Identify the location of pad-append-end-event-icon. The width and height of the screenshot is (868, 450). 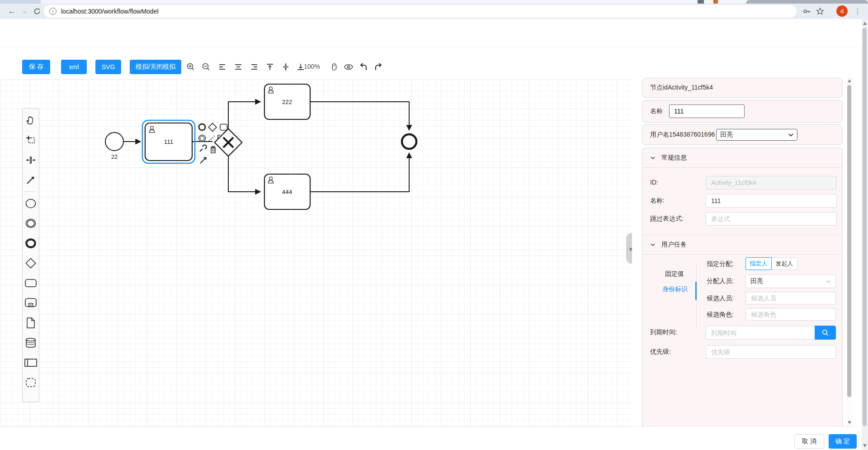
(202, 127).